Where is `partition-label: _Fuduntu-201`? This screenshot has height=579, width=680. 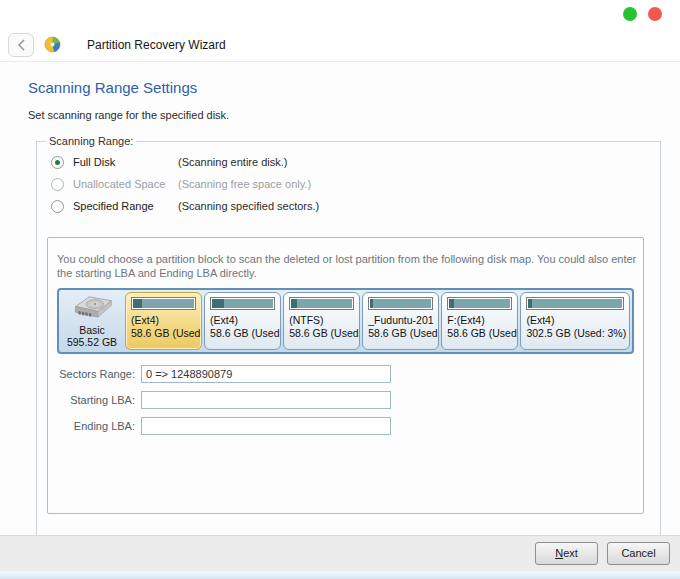
partition-label: _Fuduntu-201 is located at coordinates (400, 320).